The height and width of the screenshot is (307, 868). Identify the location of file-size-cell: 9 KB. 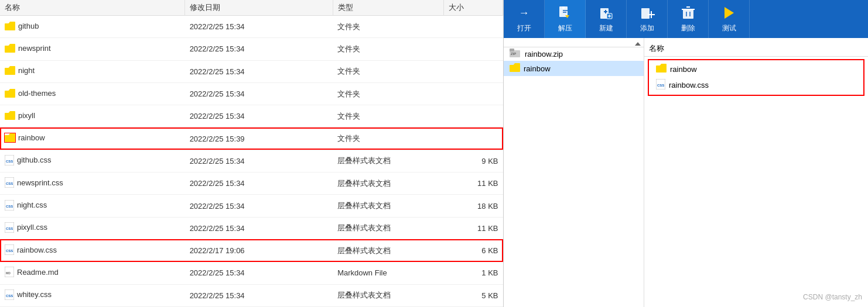
(473, 161).